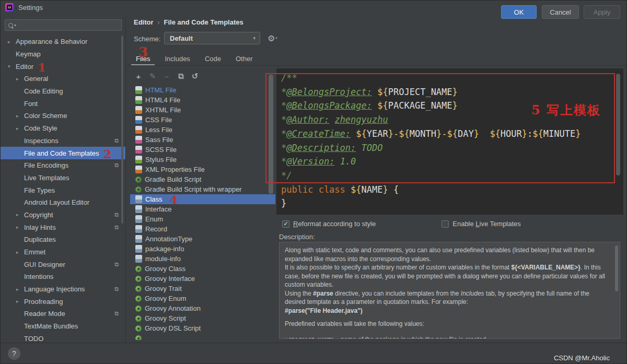 The image size is (627, 364). What do you see at coordinates (63, 91) in the screenshot?
I see `sidebar-item-code-editing: Code Editing` at bounding box center [63, 91].